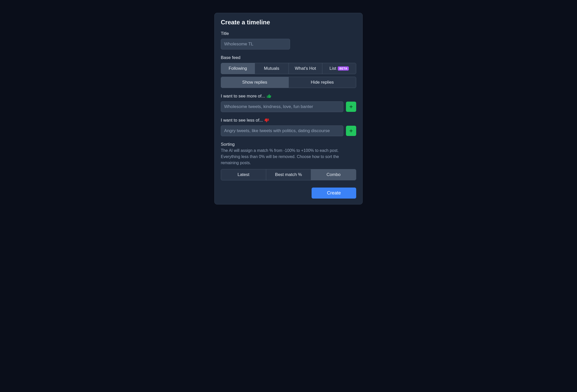 Image resolution: width=577 pixels, height=392 pixels. Describe the element at coordinates (288, 175) in the screenshot. I see `sorting-options: Latest Best match % Combo` at that location.